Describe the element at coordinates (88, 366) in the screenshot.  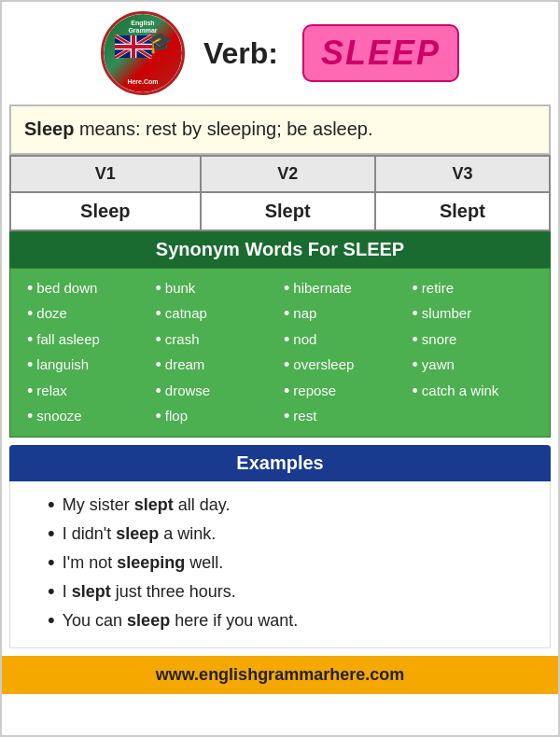
I see `list-item: •languish` at that location.